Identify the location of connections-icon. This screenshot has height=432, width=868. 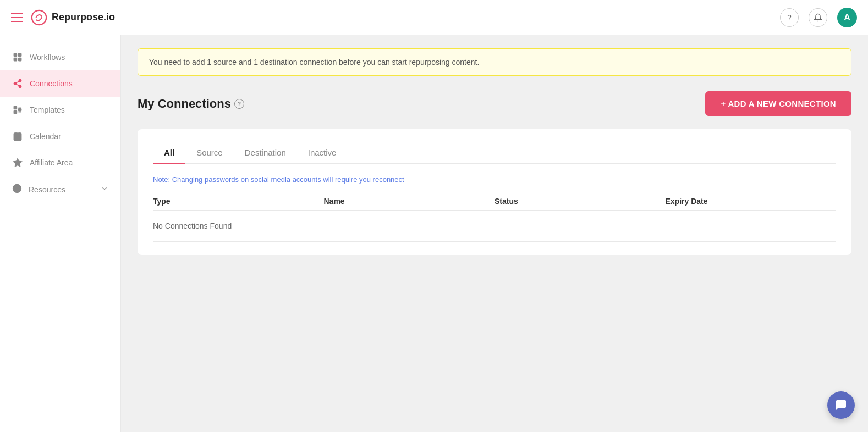
(18, 84).